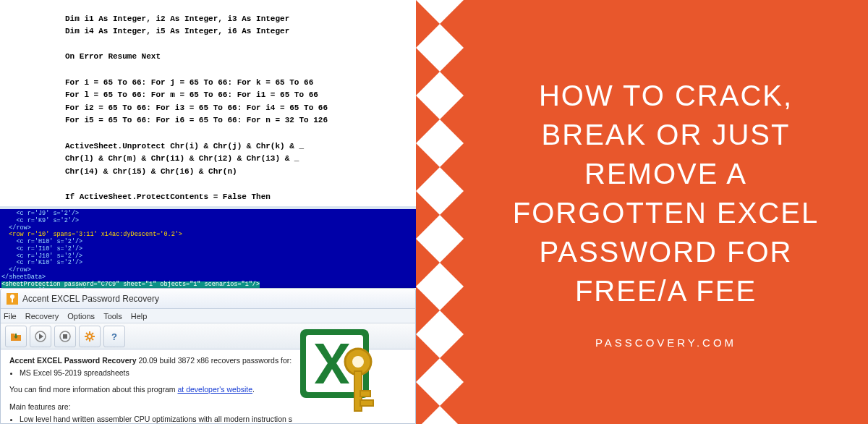 The height and width of the screenshot is (424, 868). Describe the element at coordinates (42, 263) in the screenshot. I see `xml-line: <c r='K10' s='2'/>` at that location.